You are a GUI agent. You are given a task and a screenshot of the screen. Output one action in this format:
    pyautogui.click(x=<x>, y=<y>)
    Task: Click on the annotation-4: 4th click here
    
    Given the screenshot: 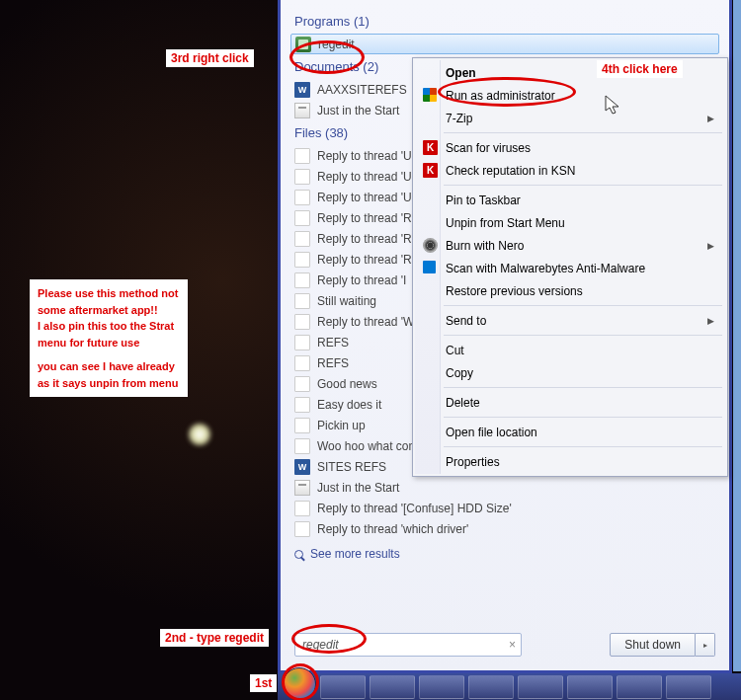 What is the action you would take?
    pyautogui.click(x=640, y=69)
    